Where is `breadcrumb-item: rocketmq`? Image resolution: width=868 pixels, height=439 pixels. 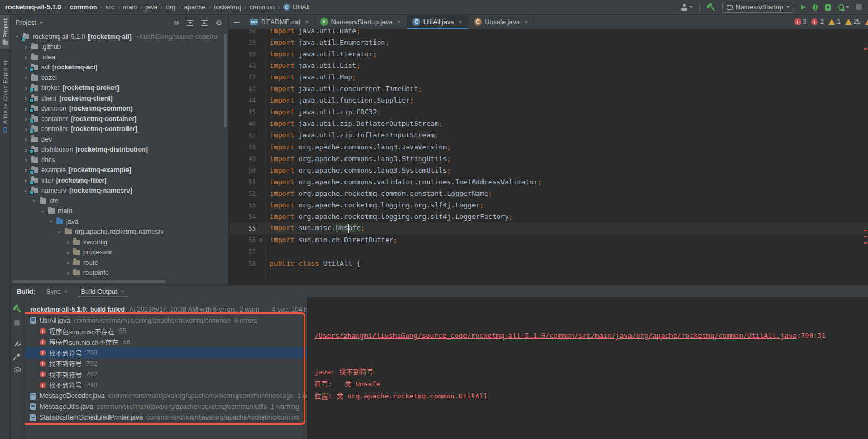 breadcrumb-item: rocketmq is located at coordinates (228, 7).